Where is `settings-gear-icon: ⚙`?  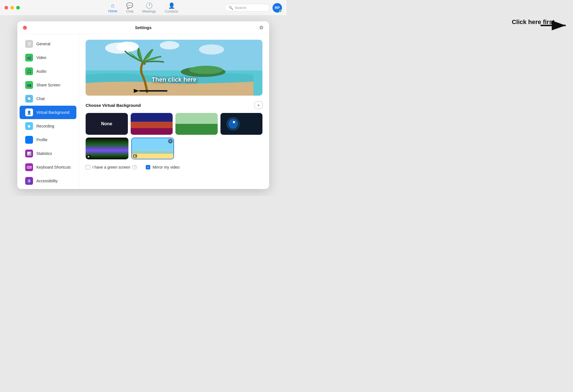
settings-gear-icon: ⚙ is located at coordinates (261, 28).